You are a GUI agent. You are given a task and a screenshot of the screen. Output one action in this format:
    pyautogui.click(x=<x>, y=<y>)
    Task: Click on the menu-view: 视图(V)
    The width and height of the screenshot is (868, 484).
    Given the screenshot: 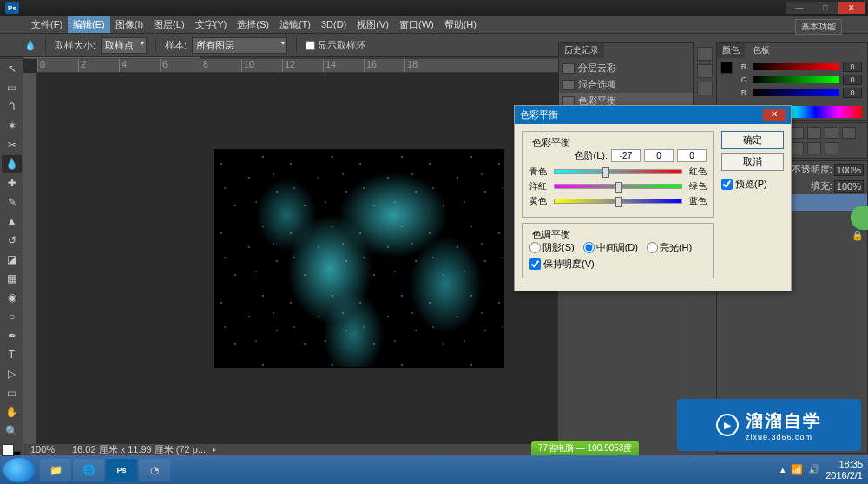 What is the action you would take?
    pyautogui.click(x=373, y=24)
    